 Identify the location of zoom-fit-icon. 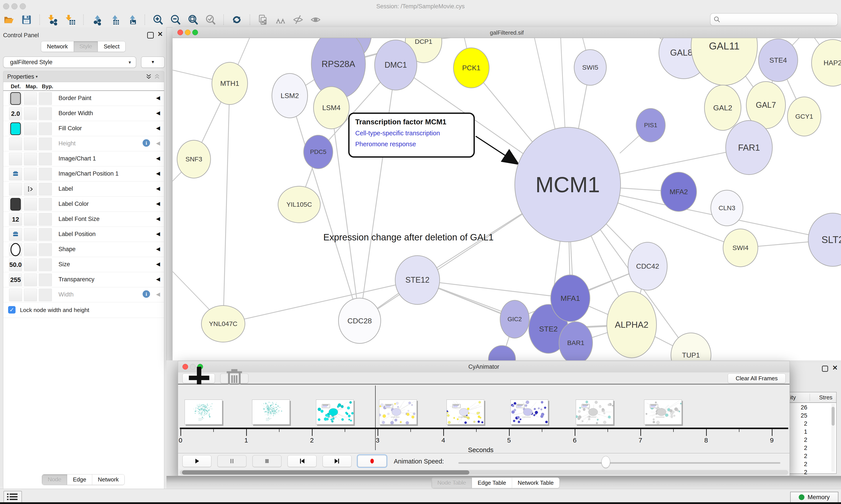
(193, 20).